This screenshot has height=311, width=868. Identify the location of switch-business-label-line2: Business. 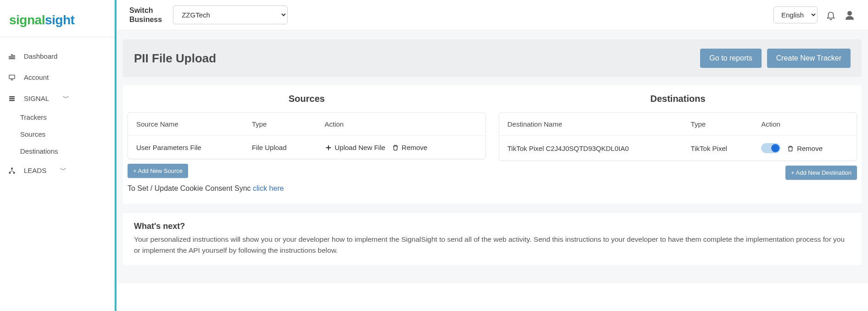
(146, 20).